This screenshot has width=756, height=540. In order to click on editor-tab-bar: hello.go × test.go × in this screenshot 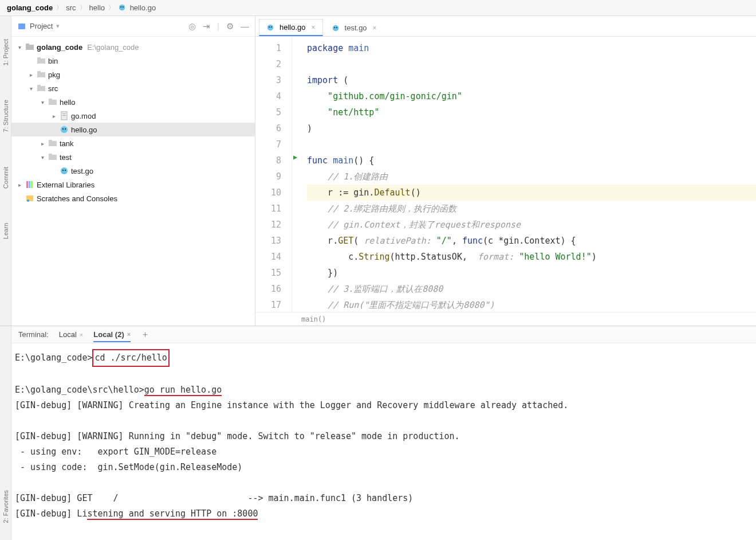, I will do `click(506, 26)`.